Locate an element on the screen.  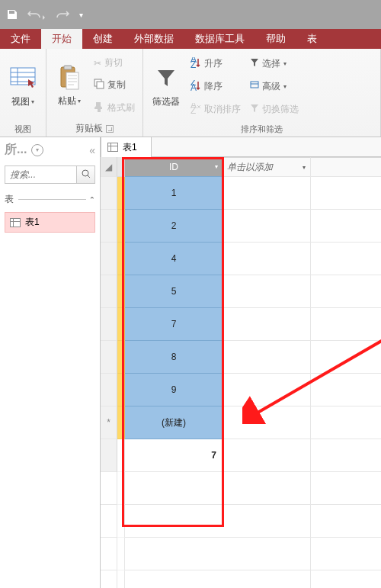
search-icon is located at coordinates (86, 175).